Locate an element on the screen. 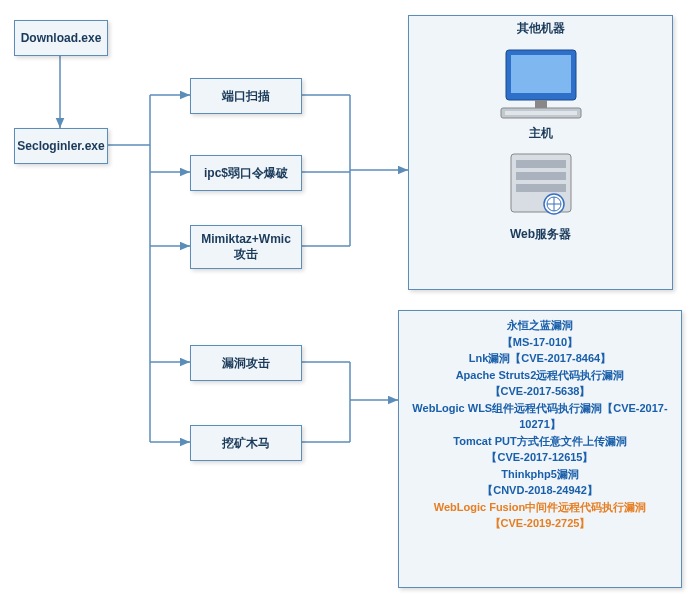  node-secloginler-label: Secloginler.exe is located at coordinates (60, 146).